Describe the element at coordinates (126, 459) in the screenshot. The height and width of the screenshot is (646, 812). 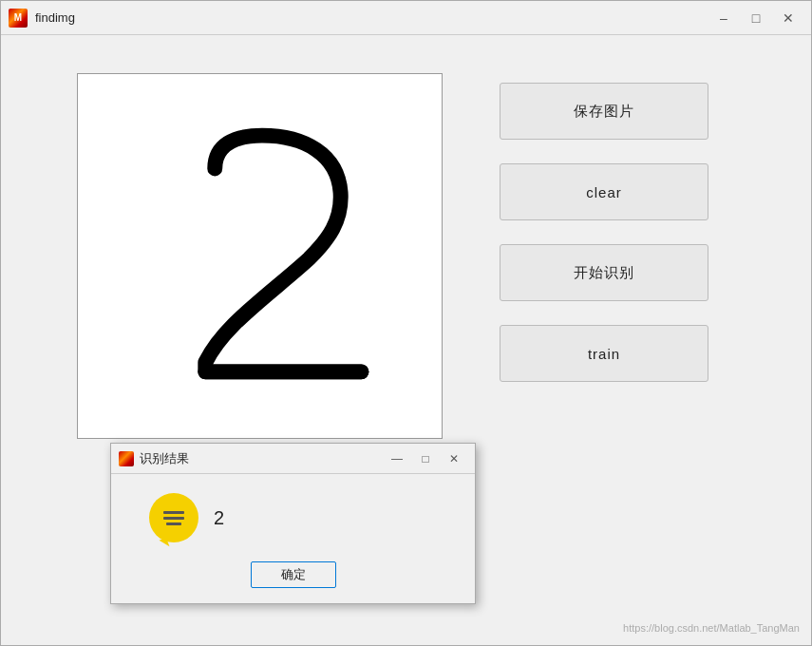
I see `dialog-app-icon` at that location.